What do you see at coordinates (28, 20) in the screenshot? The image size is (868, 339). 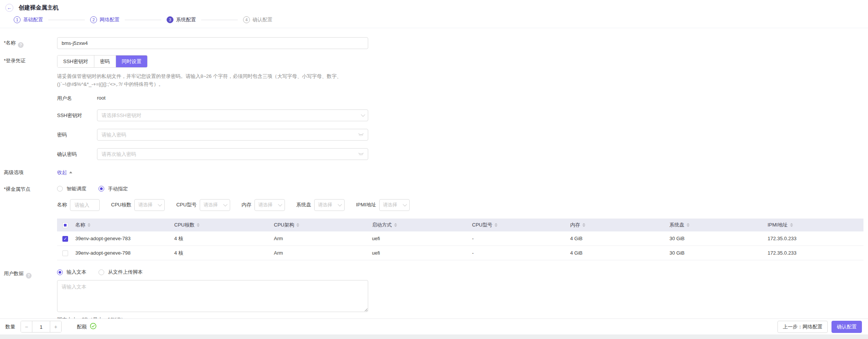 I see `step-basic-config: 1 基础配置` at bounding box center [28, 20].